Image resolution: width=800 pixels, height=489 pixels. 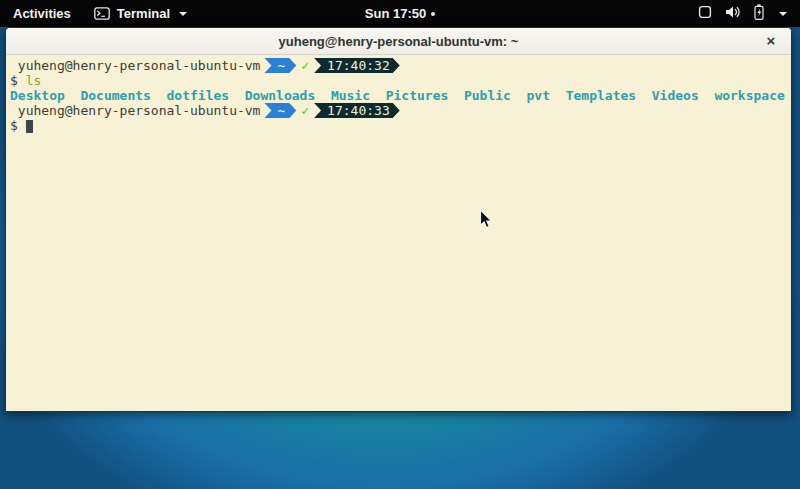 I want to click on directory-entry: Documents, so click(x=115, y=96).